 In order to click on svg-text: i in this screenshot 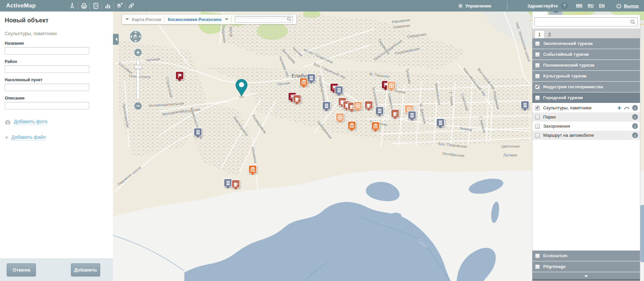, I will do `click(97, 6)`.